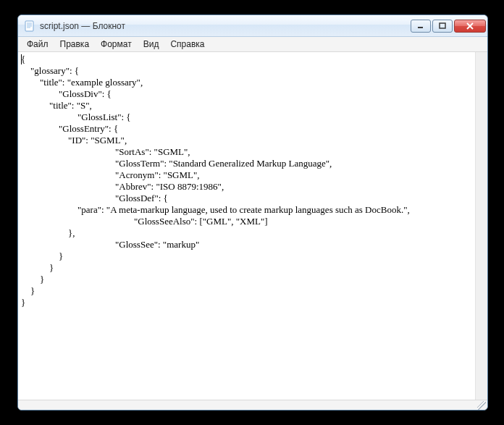 The image size is (504, 425). Describe the element at coordinates (482, 405) in the screenshot. I see `resize-grip-icon` at that location.